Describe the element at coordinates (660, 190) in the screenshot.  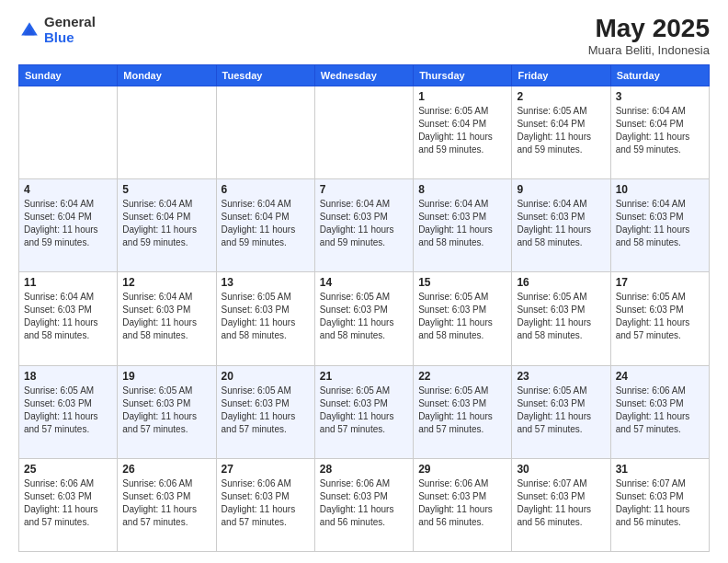
I see `day-number: 10` at that location.